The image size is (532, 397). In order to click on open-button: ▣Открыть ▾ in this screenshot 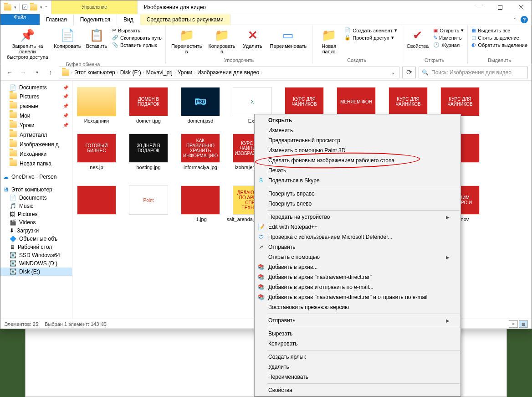, I will do `click(448, 30)`.